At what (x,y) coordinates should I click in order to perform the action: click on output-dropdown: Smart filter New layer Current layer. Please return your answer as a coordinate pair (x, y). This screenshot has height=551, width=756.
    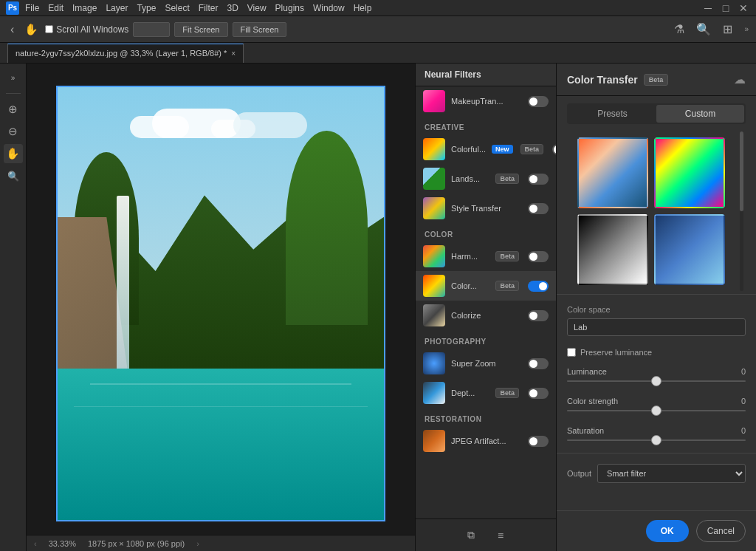
    Looking at the image, I should click on (672, 473).